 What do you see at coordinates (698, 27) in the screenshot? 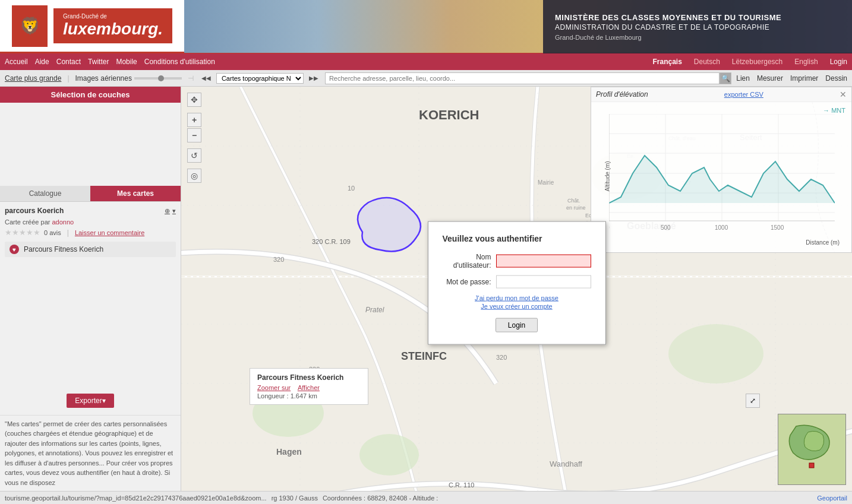
I see `header-ministry: Ministère des Classes moyennes et du Tou…` at bounding box center [698, 27].